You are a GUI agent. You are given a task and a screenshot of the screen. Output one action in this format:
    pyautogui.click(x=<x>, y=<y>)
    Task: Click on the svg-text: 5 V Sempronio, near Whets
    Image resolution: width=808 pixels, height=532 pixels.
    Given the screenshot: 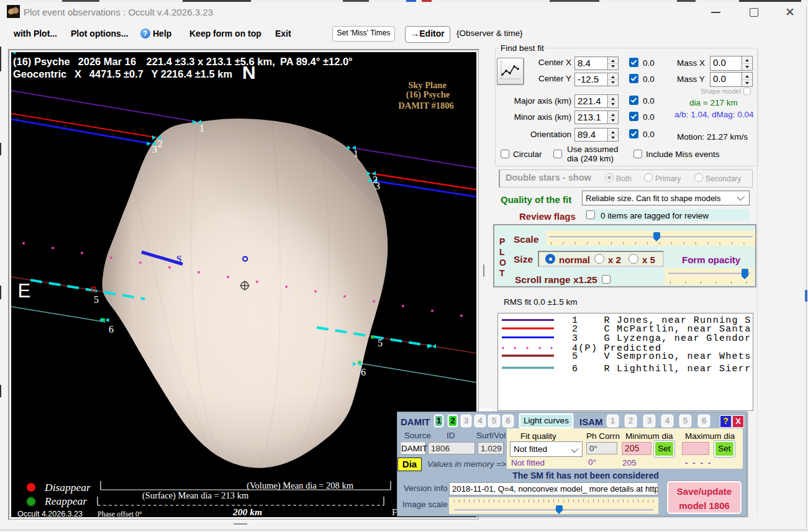 What is the action you would take?
    pyautogui.click(x=661, y=356)
    